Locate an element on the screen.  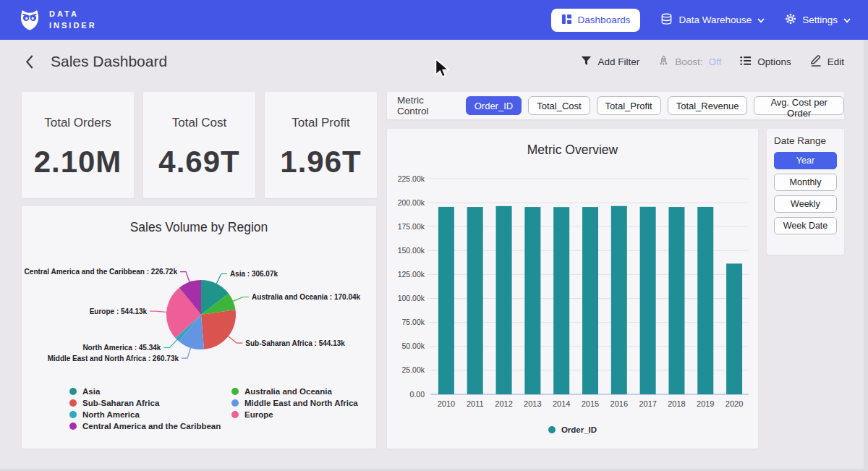
dashboards-label: Dashboards is located at coordinates (605, 20).